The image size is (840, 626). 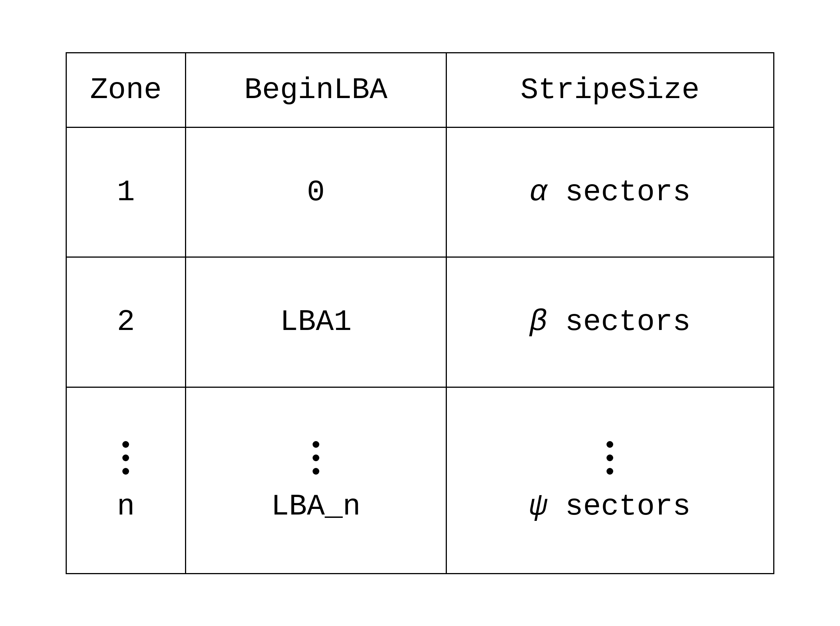 What do you see at coordinates (538, 192) in the screenshot?
I see `greek-symbol: α` at bounding box center [538, 192].